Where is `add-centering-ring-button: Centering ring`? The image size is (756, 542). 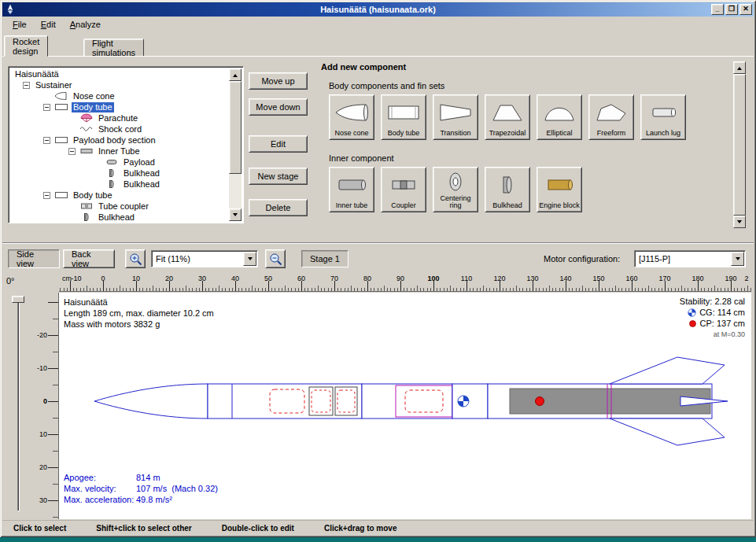
add-centering-ring-button: Centering ring is located at coordinates (455, 190).